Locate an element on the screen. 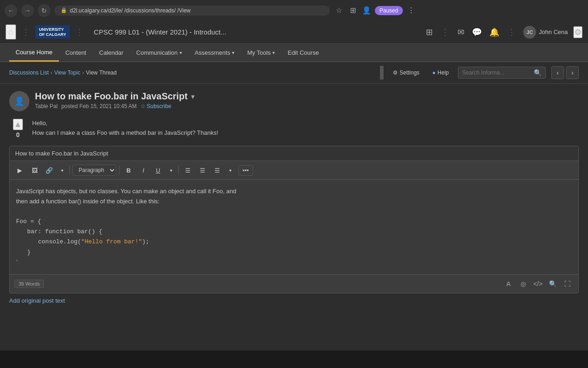 The image size is (588, 368). user-profile: JC John Cena is located at coordinates (546, 32).